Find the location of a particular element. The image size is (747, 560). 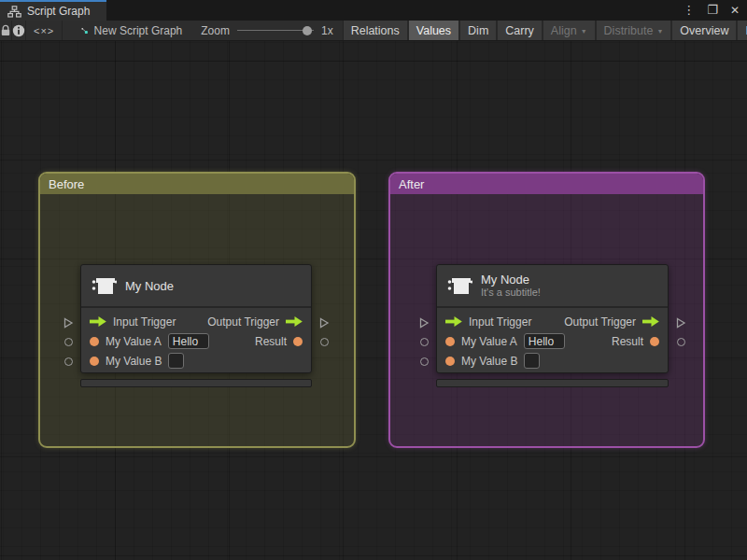

distribute-label: Distribute is located at coordinates (629, 31).